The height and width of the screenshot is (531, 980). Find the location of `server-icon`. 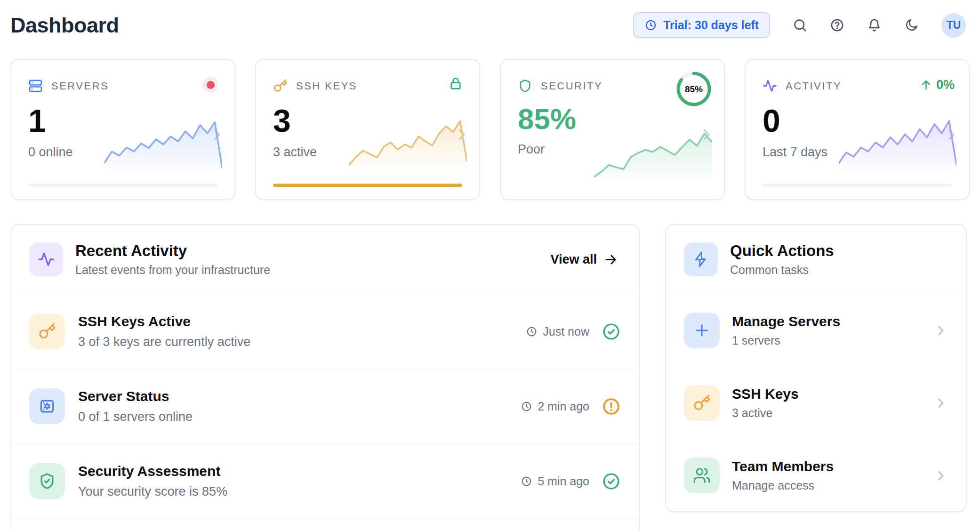

server-icon is located at coordinates (36, 86).